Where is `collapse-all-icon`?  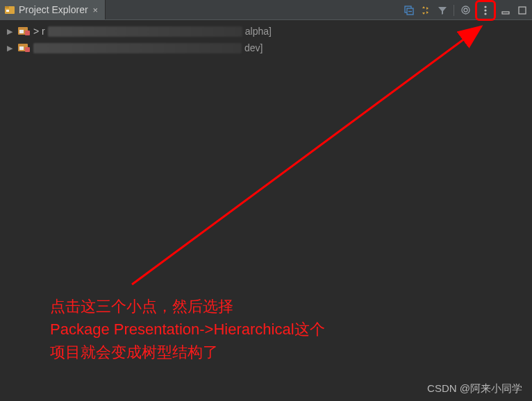
collapse-all-icon is located at coordinates (409, 10).